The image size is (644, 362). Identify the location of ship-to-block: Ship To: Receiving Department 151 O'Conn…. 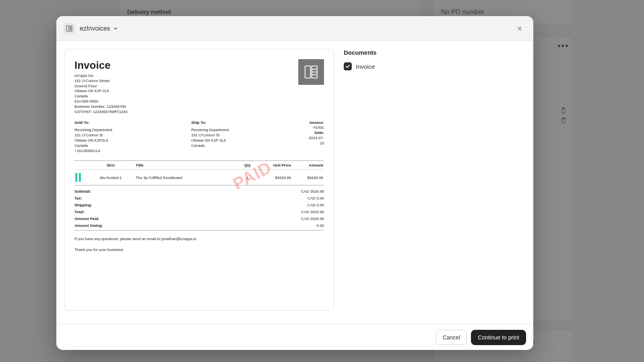
(250, 137).